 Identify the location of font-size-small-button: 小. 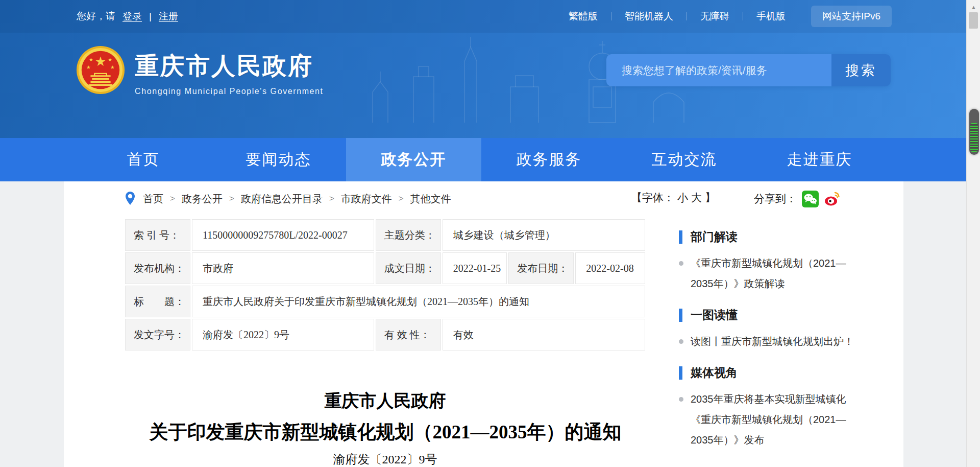
(683, 198).